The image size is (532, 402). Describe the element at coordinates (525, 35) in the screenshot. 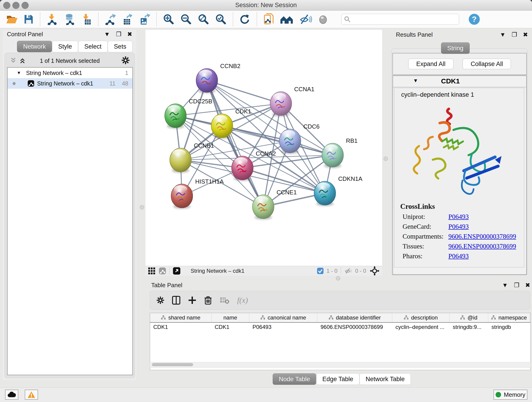

I see `results-panel-close-icon: ✖` at that location.